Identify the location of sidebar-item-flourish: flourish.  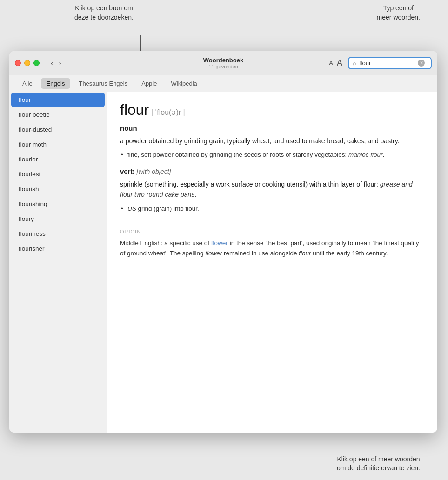
(58, 189).